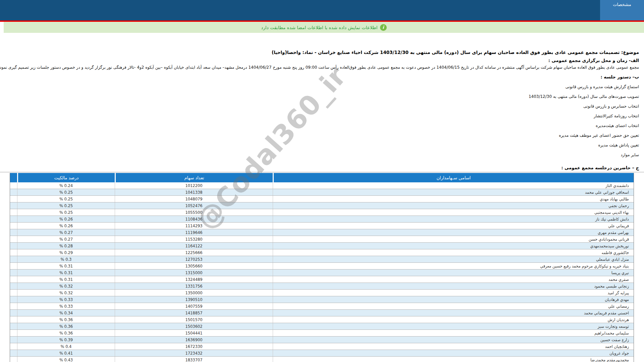 Image resolution: width=644 pixels, height=362 pixels. What do you see at coordinates (322, 52) in the screenshot?
I see `page-title: موضوع: تصمیمات مجمع عمومی عادی بطور فوق …` at bounding box center [322, 52].